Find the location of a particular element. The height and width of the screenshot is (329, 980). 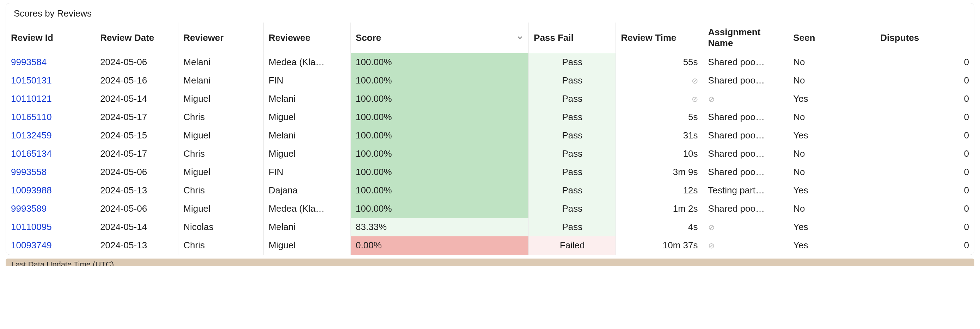

last-update-label: Last Data Update Time (UTC) is located at coordinates (62, 263).